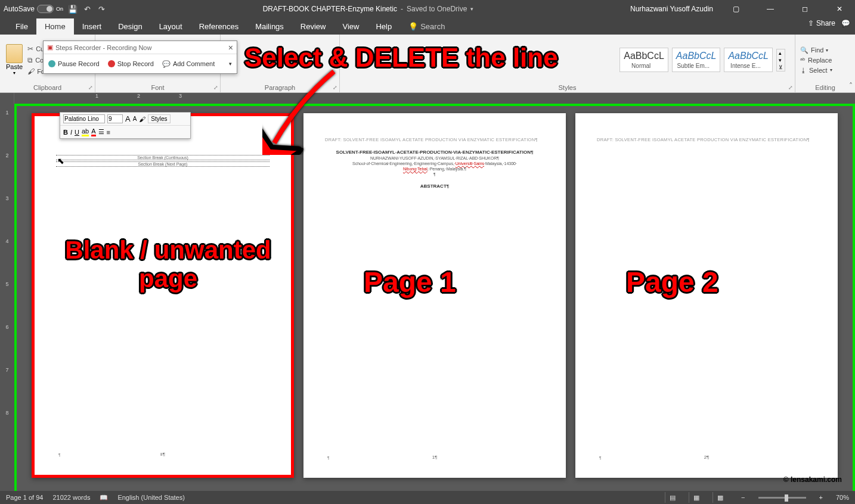 The width and height of the screenshot is (855, 504). I want to click on bullets-icon: ☰, so click(101, 132).